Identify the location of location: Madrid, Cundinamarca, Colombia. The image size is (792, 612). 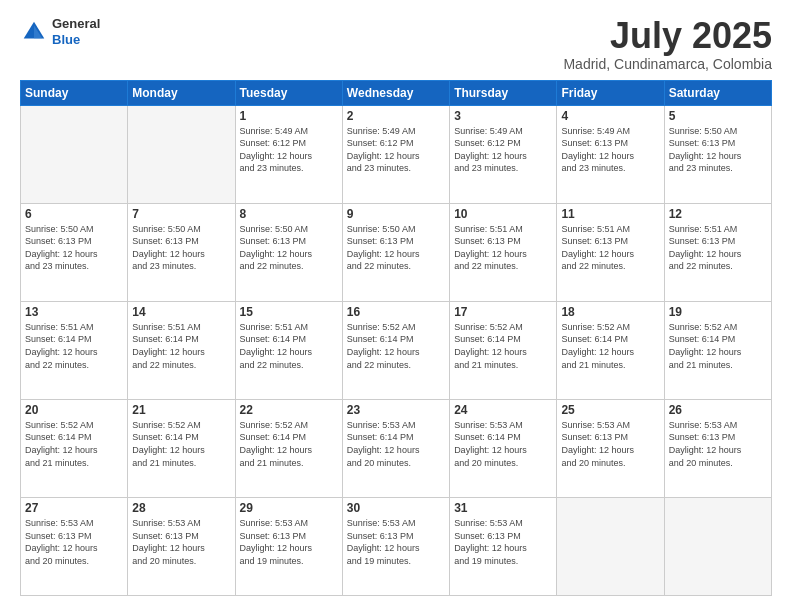
(668, 64).